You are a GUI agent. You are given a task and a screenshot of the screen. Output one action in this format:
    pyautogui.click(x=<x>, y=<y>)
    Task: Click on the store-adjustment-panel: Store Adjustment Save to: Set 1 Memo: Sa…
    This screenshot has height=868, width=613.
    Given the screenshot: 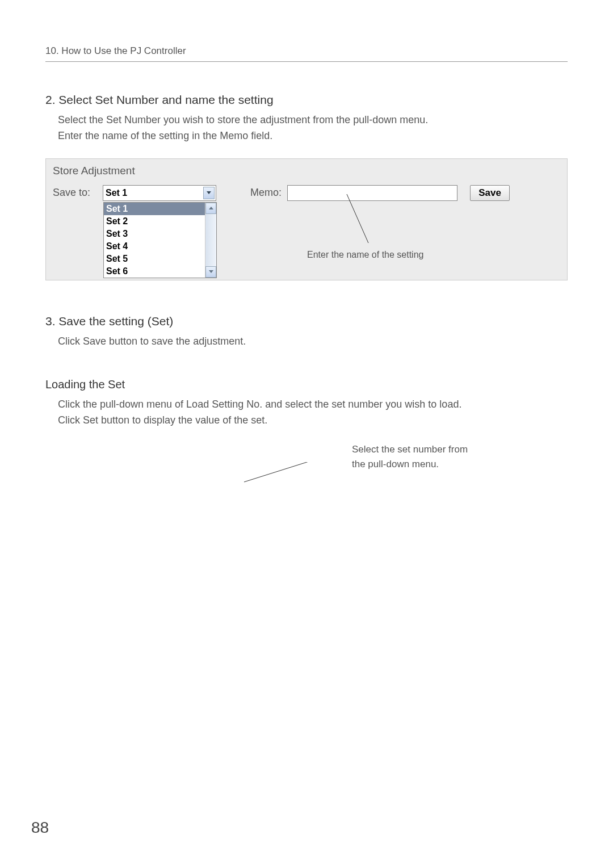 What is the action you would take?
    pyautogui.click(x=306, y=219)
    